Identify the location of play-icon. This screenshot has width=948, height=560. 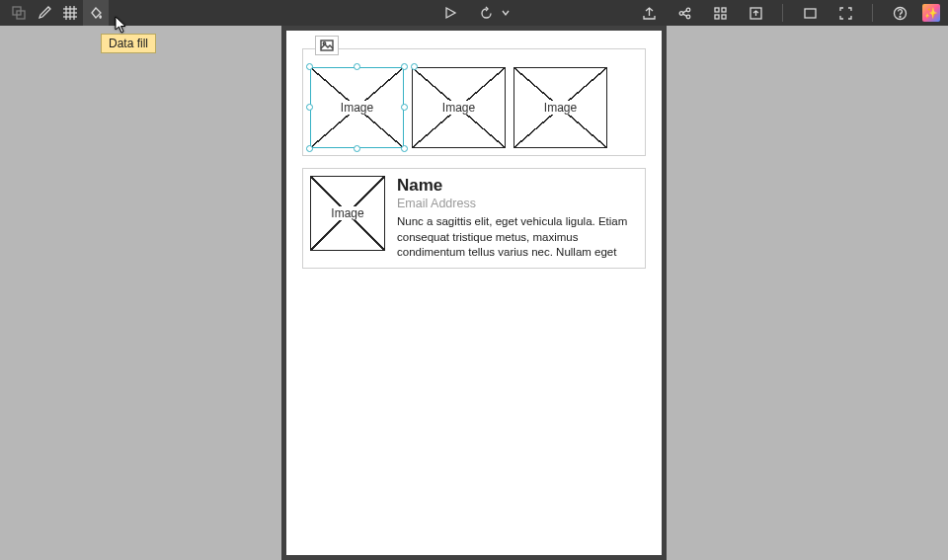
(450, 13).